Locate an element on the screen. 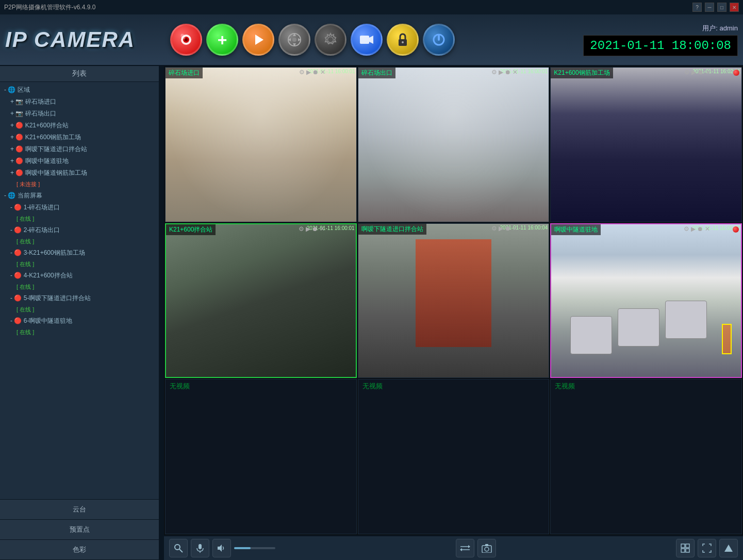 The width and height of the screenshot is (743, 560). video-cell: 碎石场进口2021-01-11 16:00:01⚙▶⏺✕ is located at coordinates (261, 144).